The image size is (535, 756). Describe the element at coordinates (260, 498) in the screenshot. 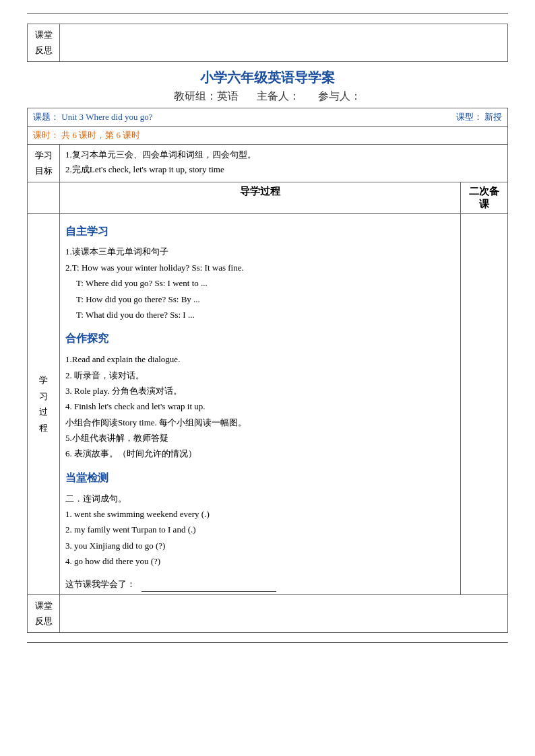

I see `dangtan-intro: 二．连词成句。` at that location.